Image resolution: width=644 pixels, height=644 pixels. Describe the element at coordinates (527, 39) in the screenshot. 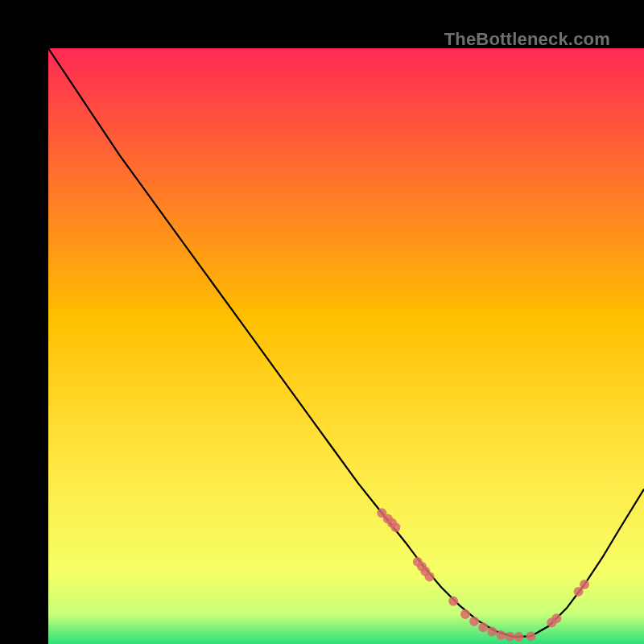

I see `watermark-text: TheBottleneck.com` at that location.